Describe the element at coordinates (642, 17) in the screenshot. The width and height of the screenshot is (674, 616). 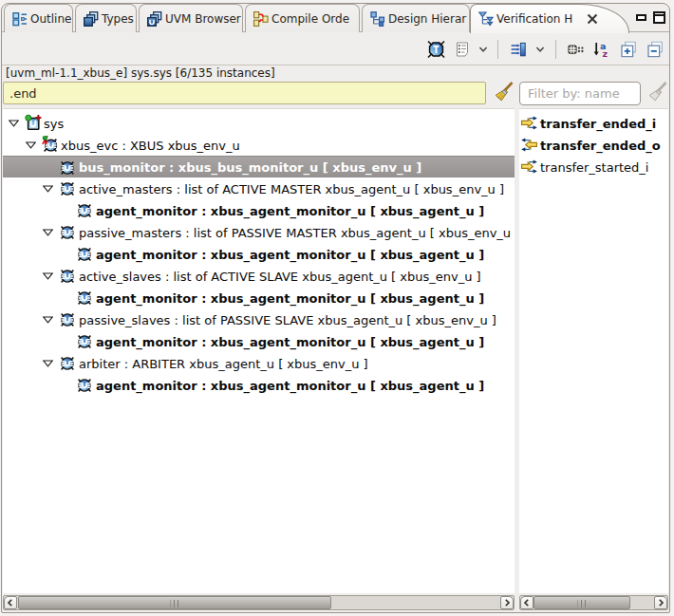
I see `minimize-button` at that location.